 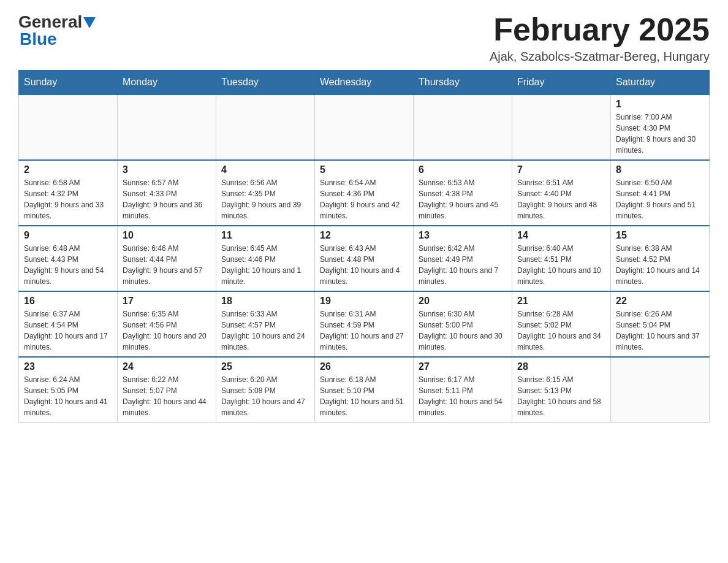 I want to click on calendar-week-row: 23Sunrise: 6:24 AM Sunset: 5:05 PM Dayli…, so click(x=364, y=390).